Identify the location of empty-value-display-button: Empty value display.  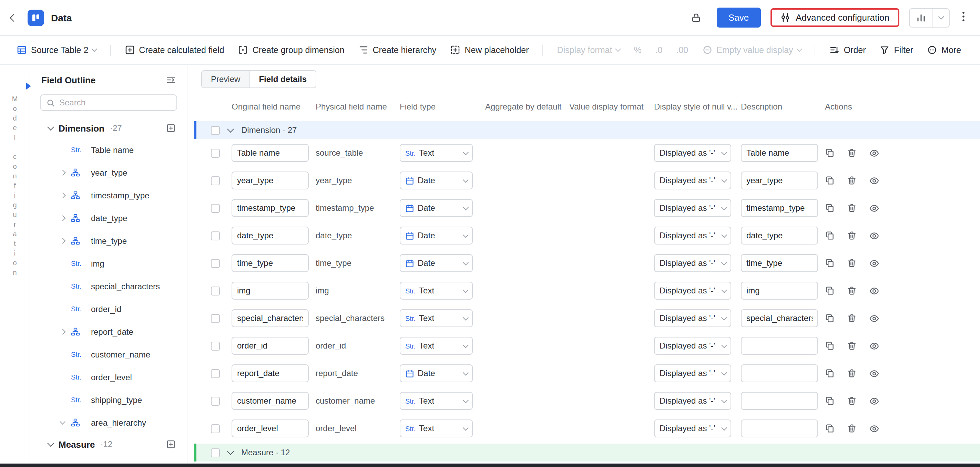
(751, 50).